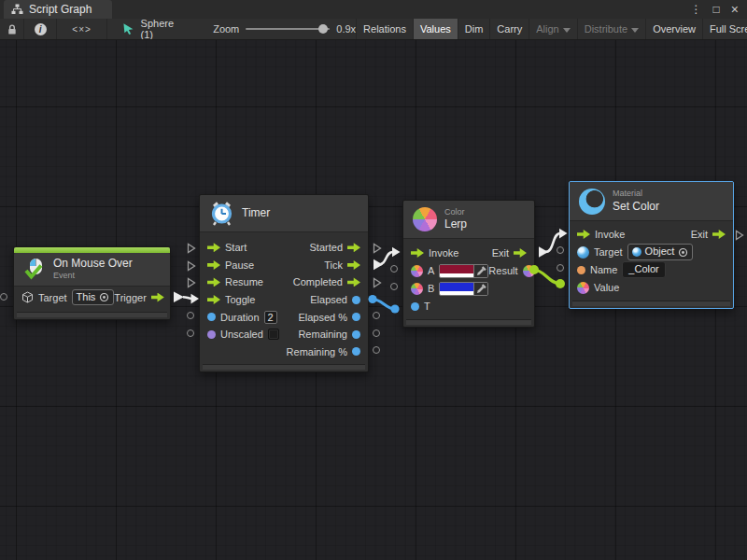 The height and width of the screenshot is (560, 747). What do you see at coordinates (288, 29) in the screenshot?
I see `zoom-slider` at bounding box center [288, 29].